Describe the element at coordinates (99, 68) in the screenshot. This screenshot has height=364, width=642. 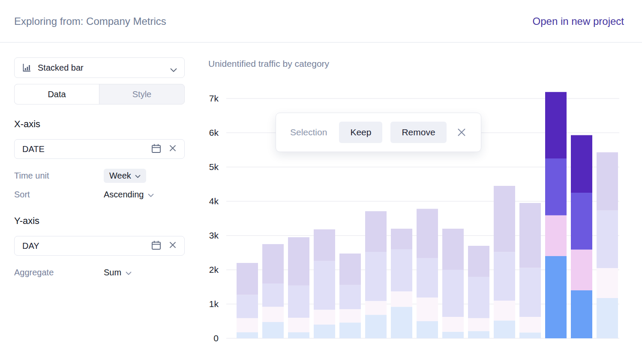
I see `chart-type-select: Stacked bar` at that location.